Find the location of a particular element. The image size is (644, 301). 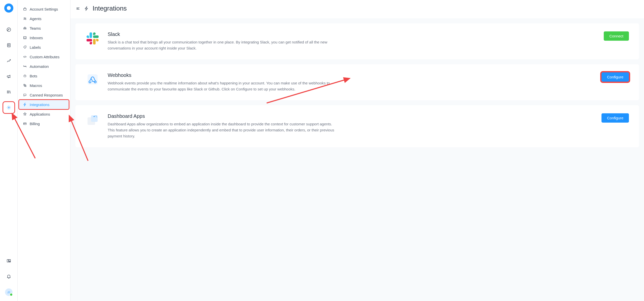

sidebar-item-label: Agents is located at coordinates (36, 19).